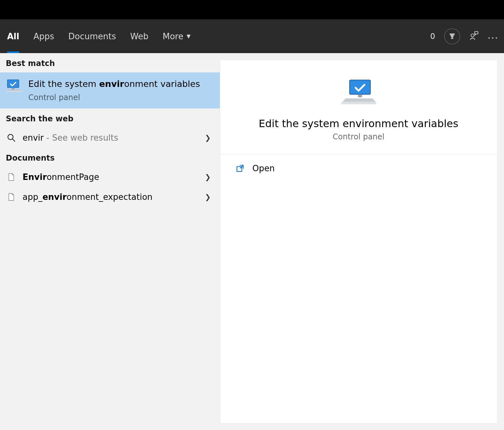  What do you see at coordinates (99, 36) in the screenshot?
I see `search-tabs: All Apps Documents Web More ▼` at bounding box center [99, 36].